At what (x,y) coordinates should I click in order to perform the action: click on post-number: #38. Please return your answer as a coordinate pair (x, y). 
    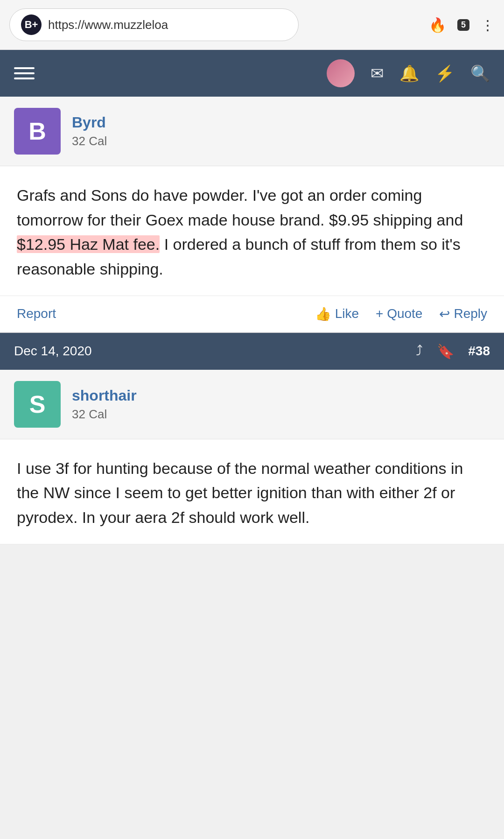
    Looking at the image, I should click on (479, 351).